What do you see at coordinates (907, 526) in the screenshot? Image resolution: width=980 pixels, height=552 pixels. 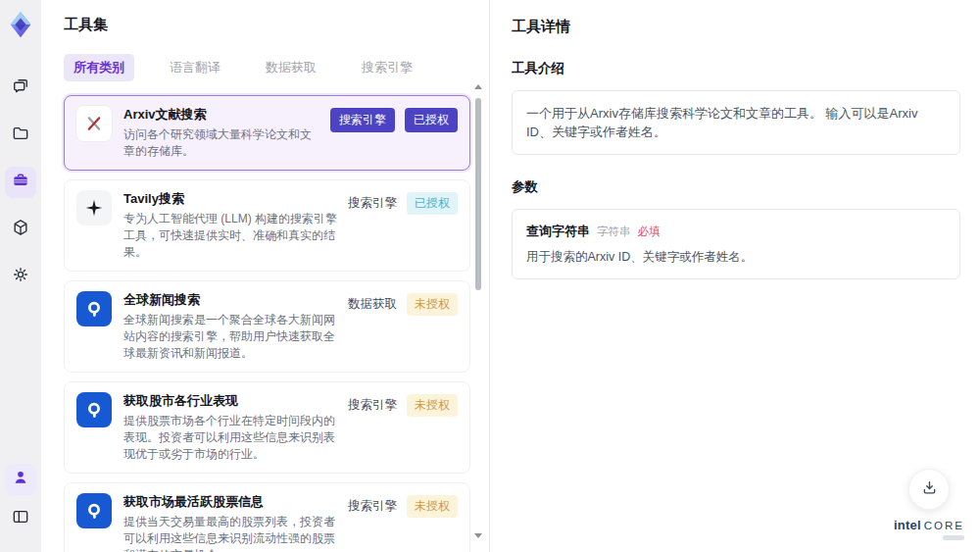 I see `brand-name: intel` at bounding box center [907, 526].